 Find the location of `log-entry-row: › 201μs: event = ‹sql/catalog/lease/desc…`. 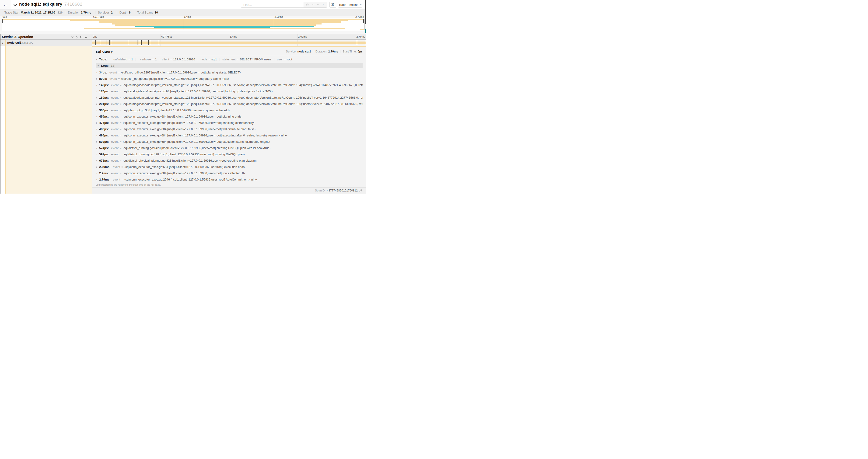

log-entry-row: › 201μs: event = ‹sql/catalog/lease/desc… is located at coordinates (229, 104).